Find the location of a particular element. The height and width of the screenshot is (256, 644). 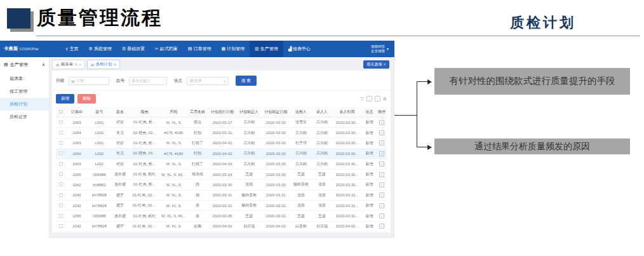

nav-item-0: Y主页 is located at coordinates (72, 49).